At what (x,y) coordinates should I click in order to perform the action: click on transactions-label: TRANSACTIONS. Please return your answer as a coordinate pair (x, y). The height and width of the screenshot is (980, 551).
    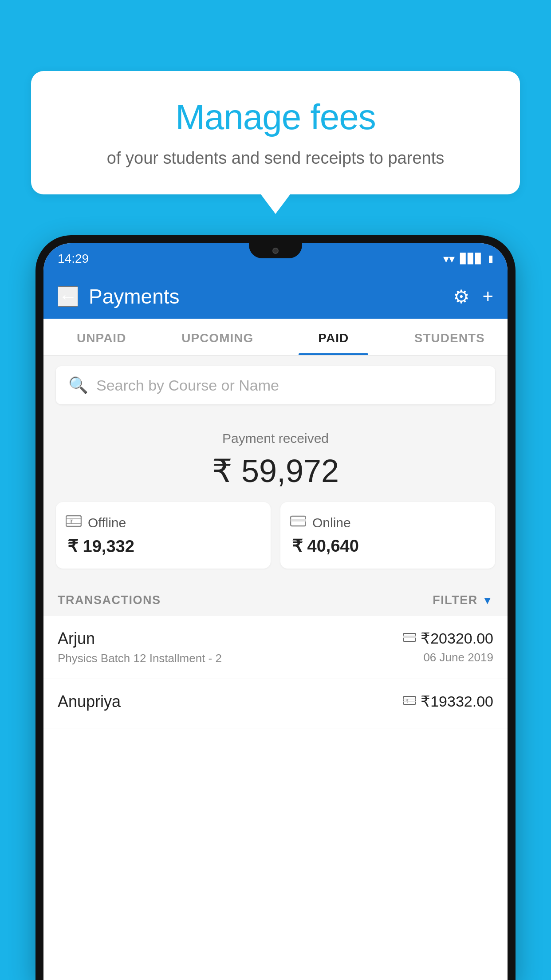
    Looking at the image, I should click on (109, 600).